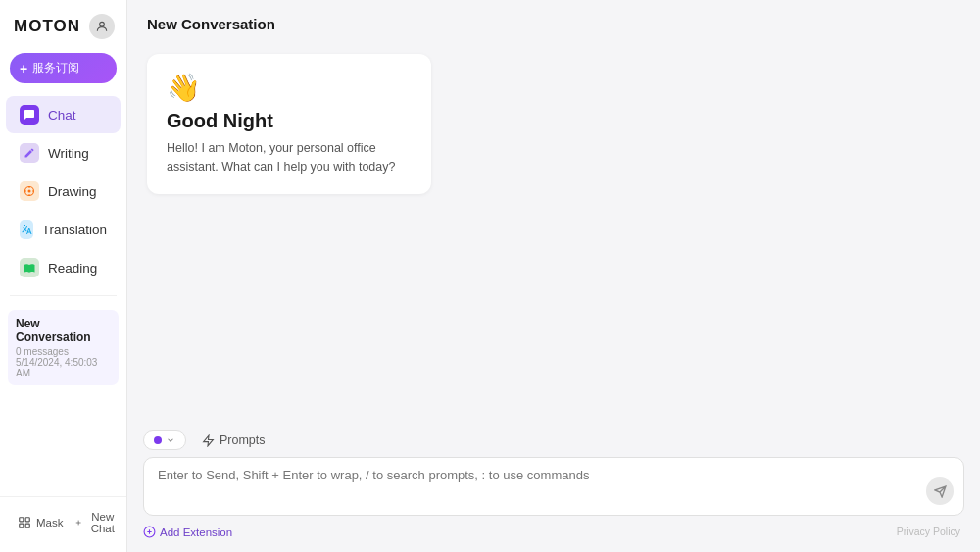 Image resolution: width=980 pixels, height=552 pixels. I want to click on sidebar-nav: Chat Writing Drawing, so click(63, 191).